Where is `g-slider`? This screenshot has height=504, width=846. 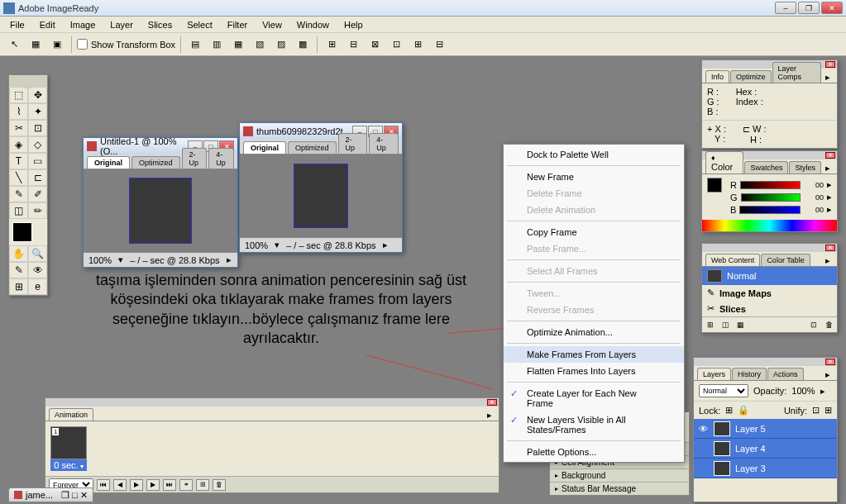 g-slider is located at coordinates (771, 197).